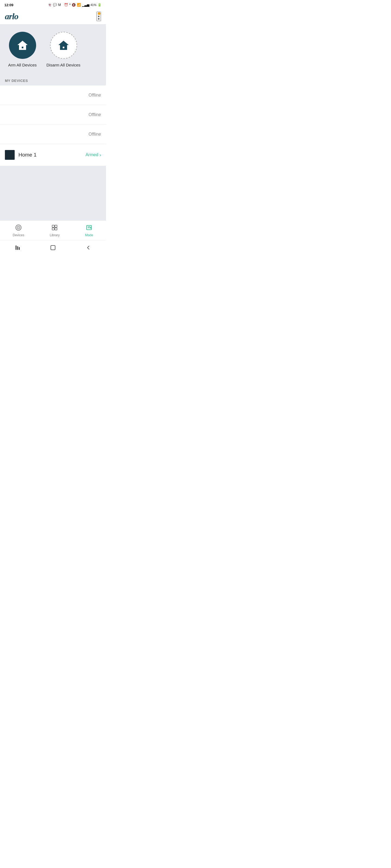  I want to click on mode-nav-icon, so click(89, 228).